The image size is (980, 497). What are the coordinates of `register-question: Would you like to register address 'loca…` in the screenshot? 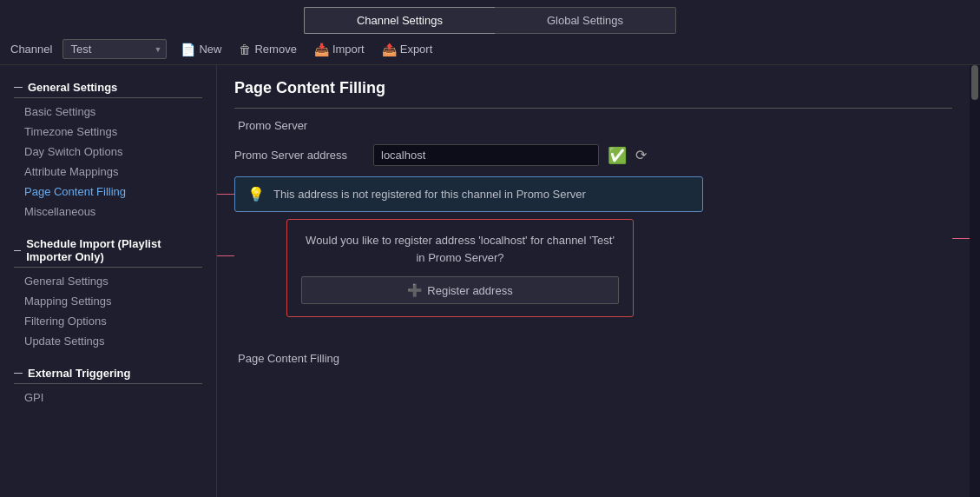 It's located at (460, 248).